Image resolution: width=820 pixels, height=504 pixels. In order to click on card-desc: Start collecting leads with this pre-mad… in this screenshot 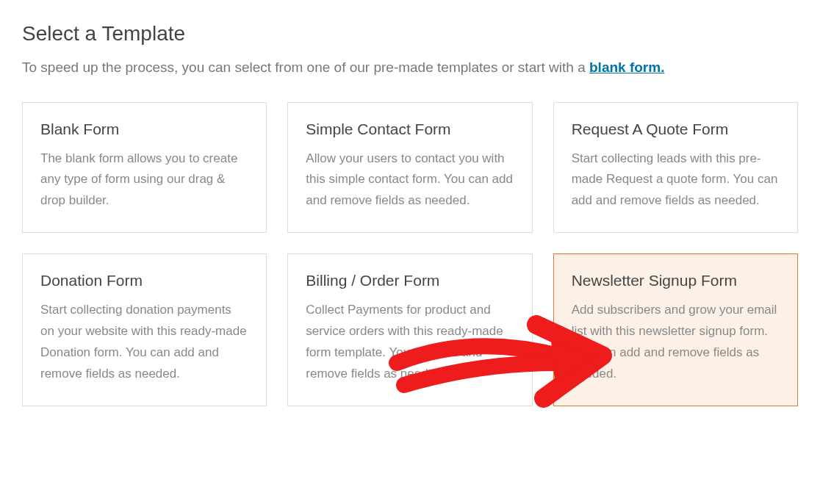, I will do `click(676, 181)`.